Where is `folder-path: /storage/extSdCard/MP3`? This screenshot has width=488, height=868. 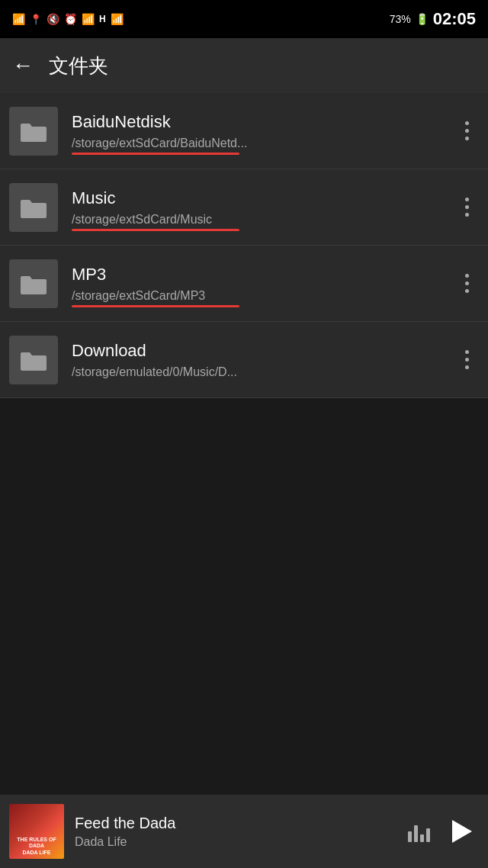 folder-path: /storage/extSdCard/MP3 is located at coordinates (263, 296).